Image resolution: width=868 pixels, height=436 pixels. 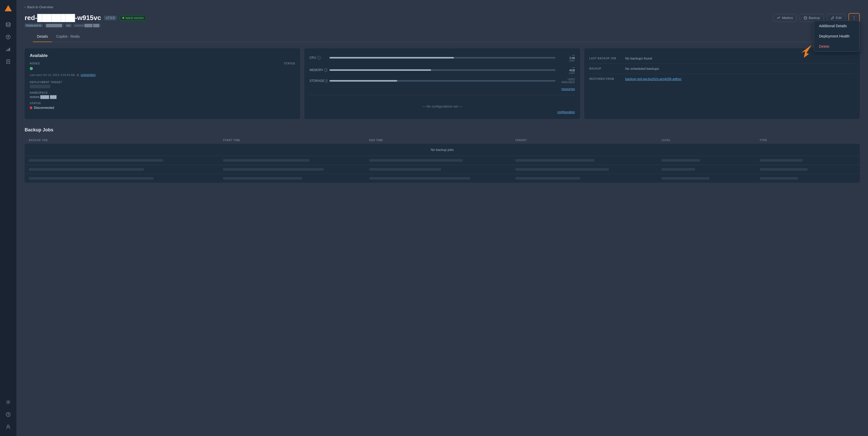 I want to click on available-label: AVAILABLE, so click(x=568, y=82).